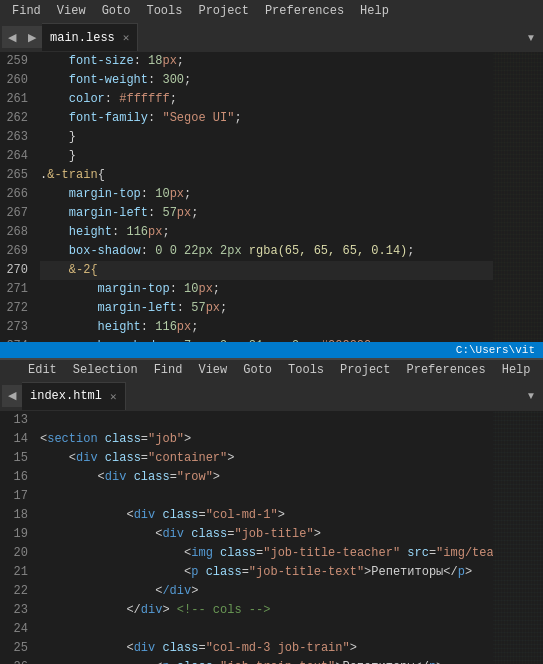  I want to click on token: Репетиторы, so click(407, 572).